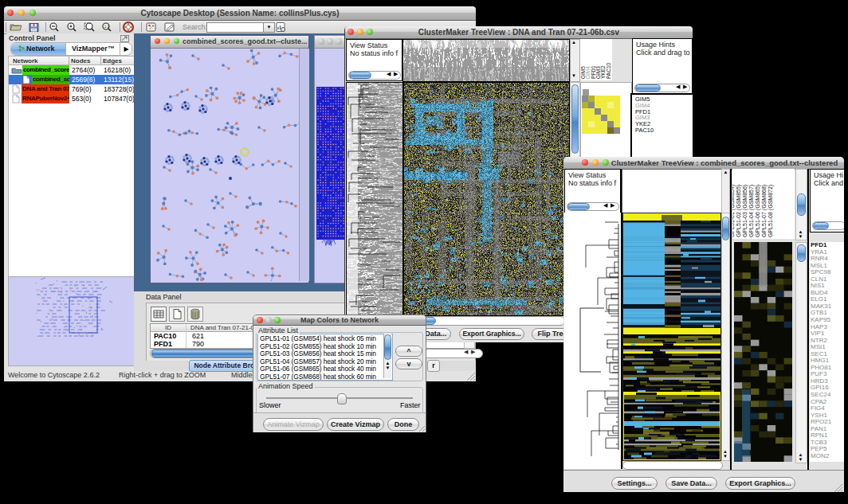 The width and height of the screenshot is (848, 504). I want to click on svg-text: GPL51-06 (GSM865), so click(758, 211).